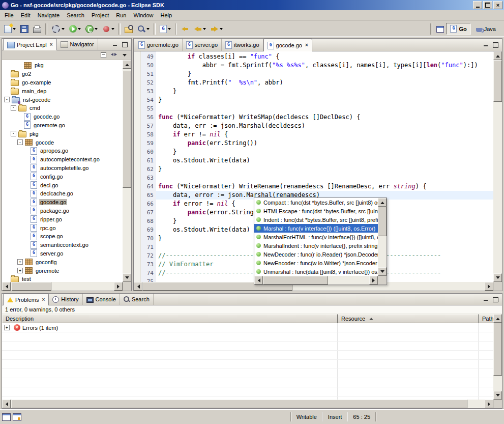  I want to click on code-line-61: os.Stdout.Write(data), so click(324, 161).